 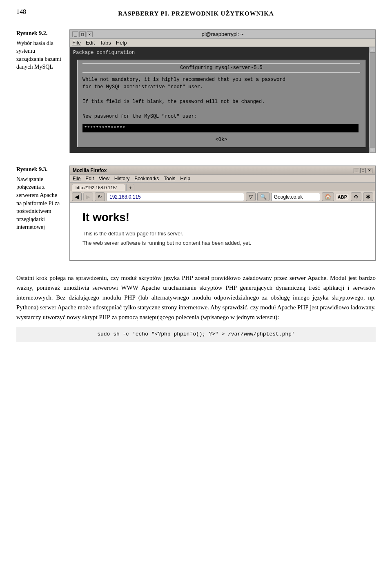 What do you see at coordinates (223, 100) in the screenshot?
I see `terminal-body: Package configuration Configuring mysql-…` at bounding box center [223, 100].